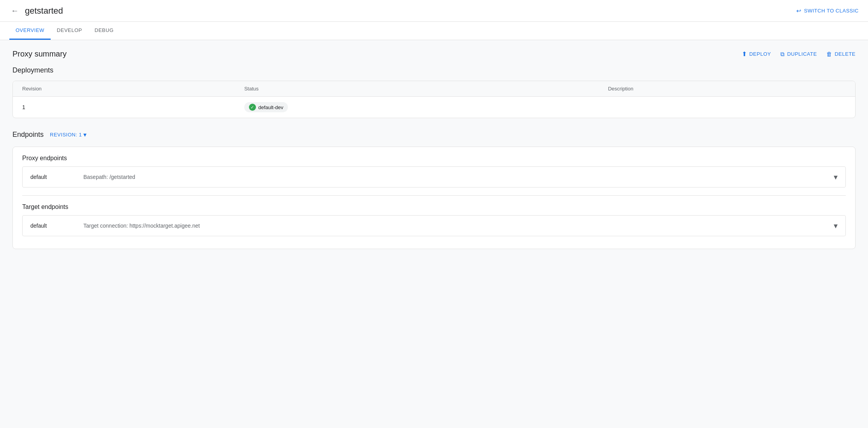 This screenshot has width=868, height=428. Describe the element at coordinates (434, 171) in the screenshot. I see `proxy-endpoints-section: Proxy endpoints default Basepath: /getst…` at that location.